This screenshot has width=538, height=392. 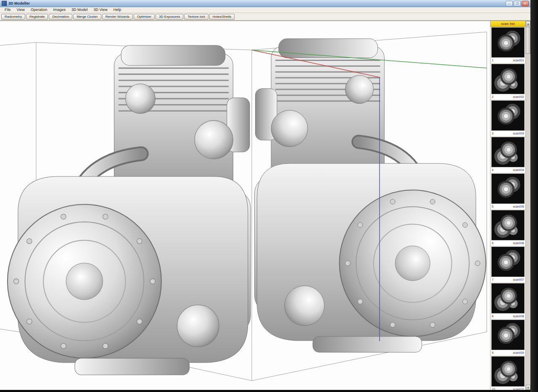 What do you see at coordinates (493, 134) in the screenshot?
I see `scan-index: 3` at bounding box center [493, 134].